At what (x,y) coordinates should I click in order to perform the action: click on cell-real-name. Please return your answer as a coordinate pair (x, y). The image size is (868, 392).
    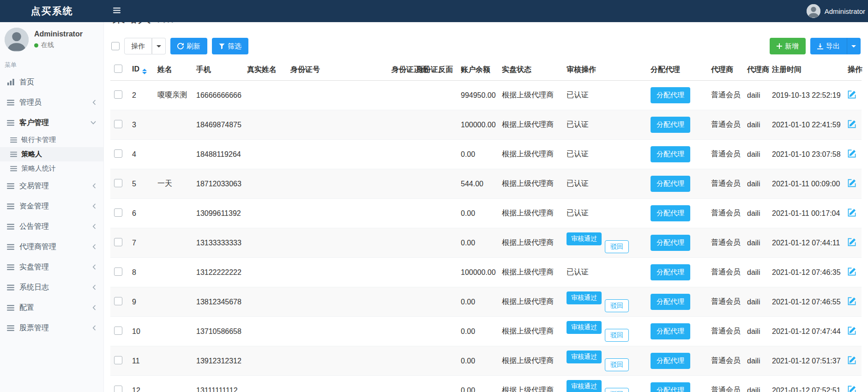
    Looking at the image, I should click on (265, 154).